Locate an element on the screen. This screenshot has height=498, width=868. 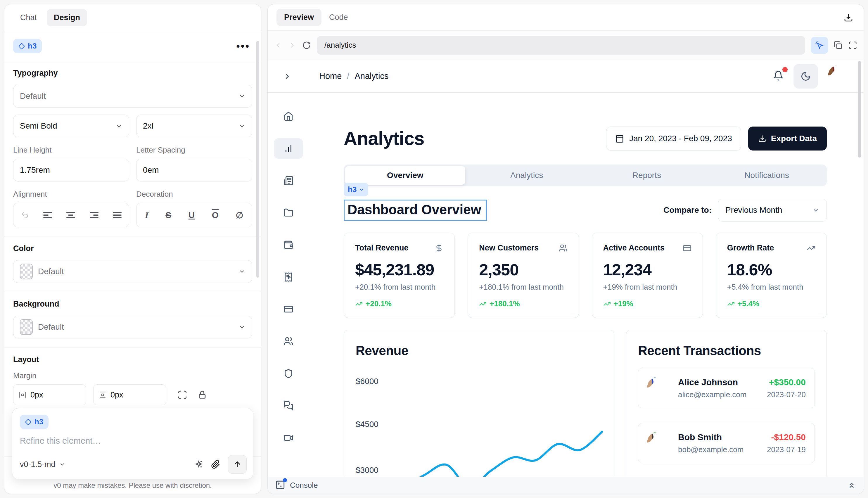
url-input: /analytics is located at coordinates (561, 45).